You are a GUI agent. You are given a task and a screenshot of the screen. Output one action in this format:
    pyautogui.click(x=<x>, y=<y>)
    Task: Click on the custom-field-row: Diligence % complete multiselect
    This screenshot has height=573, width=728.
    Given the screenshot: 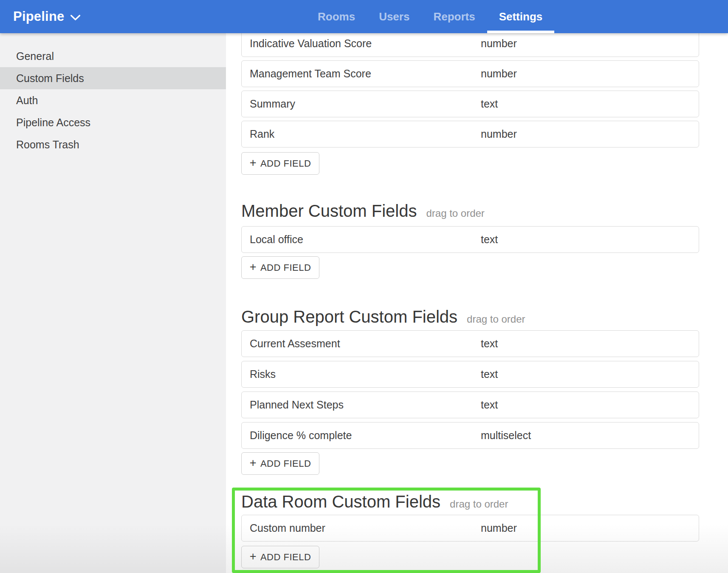 What is the action you would take?
    pyautogui.click(x=470, y=435)
    